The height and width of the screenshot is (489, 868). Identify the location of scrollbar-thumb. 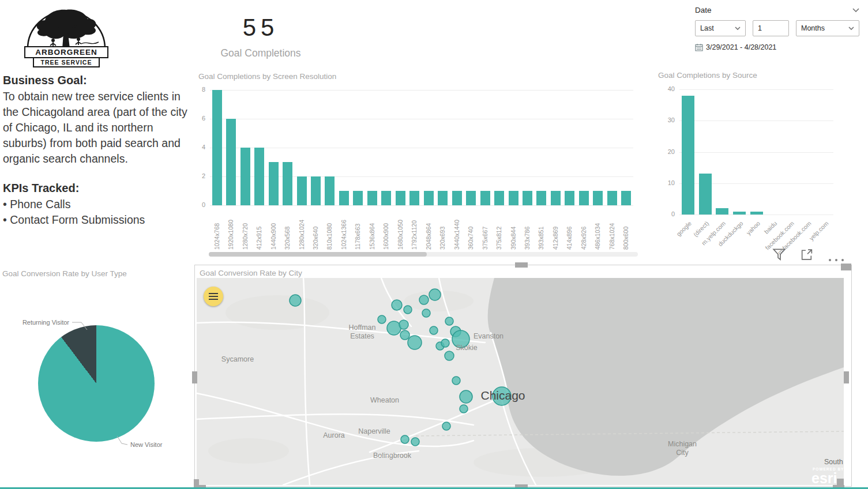
(318, 254).